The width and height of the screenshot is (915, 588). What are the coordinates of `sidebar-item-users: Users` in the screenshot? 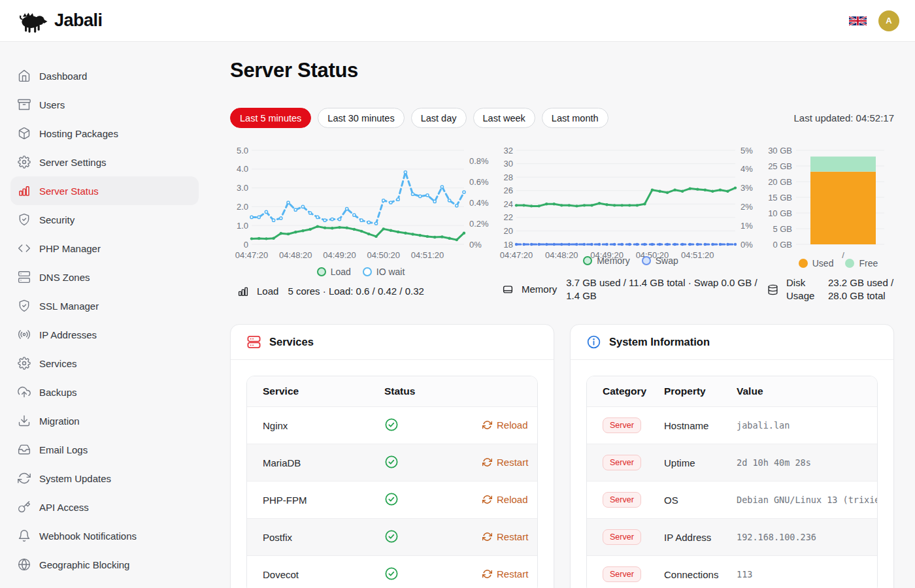 It's located at (105, 105).